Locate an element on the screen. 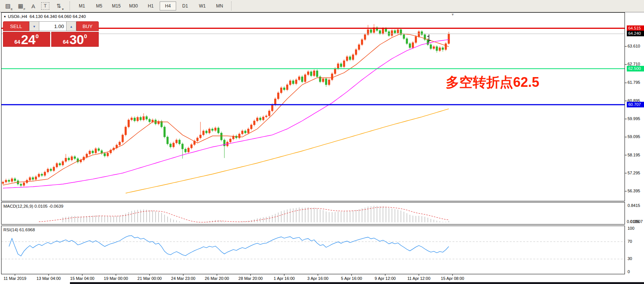  timeframe-button-m15: M15 is located at coordinates (116, 6).